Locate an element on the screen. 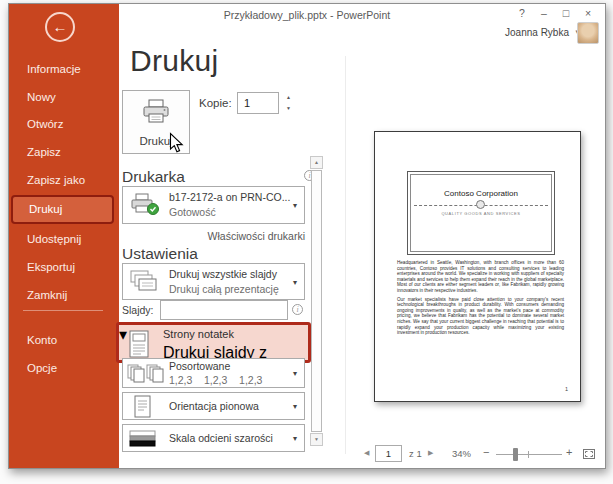 The image size is (613, 484). printer-name: b17-2172-a on PRN-CO... is located at coordinates (230, 197).